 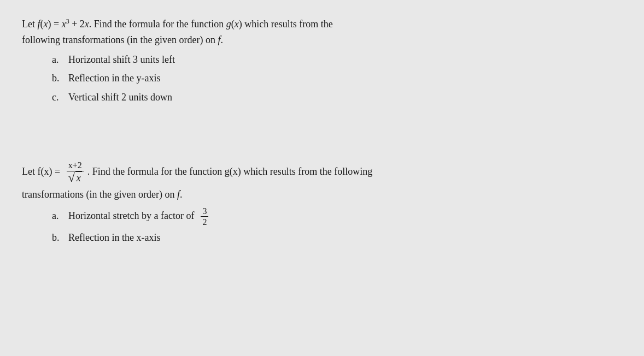 What do you see at coordinates (58, 238) in the screenshot?
I see `list-label-2b: b.` at bounding box center [58, 238].